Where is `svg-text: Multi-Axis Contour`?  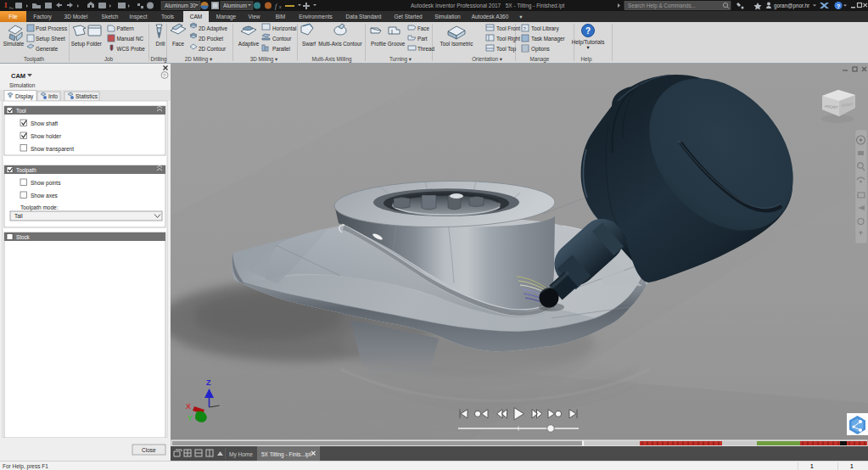 svg-text: Multi-Axis Contour is located at coordinates (339, 44).